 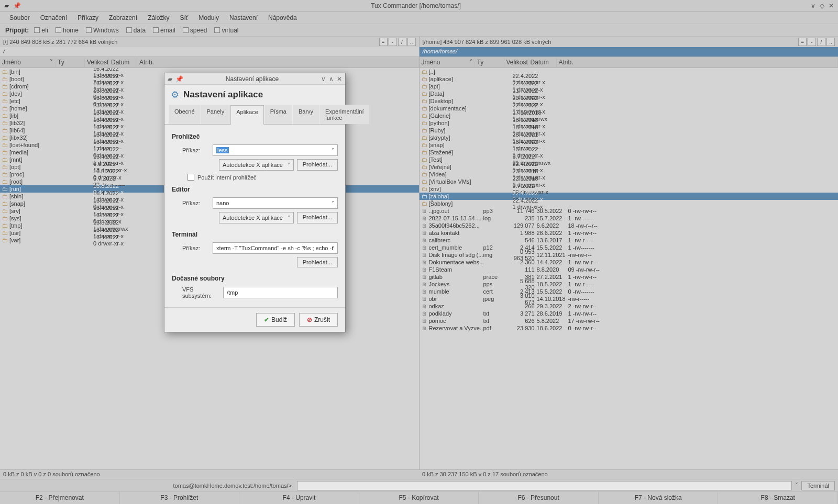 I want to click on dialog-pin-icon: 📌, so click(x=179, y=79).